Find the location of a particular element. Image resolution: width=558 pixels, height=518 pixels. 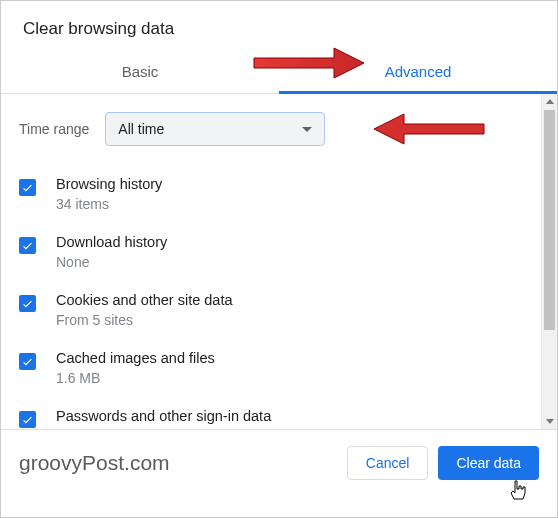

item-passwords: Passwords and other sign-in data is located at coordinates (274, 413).